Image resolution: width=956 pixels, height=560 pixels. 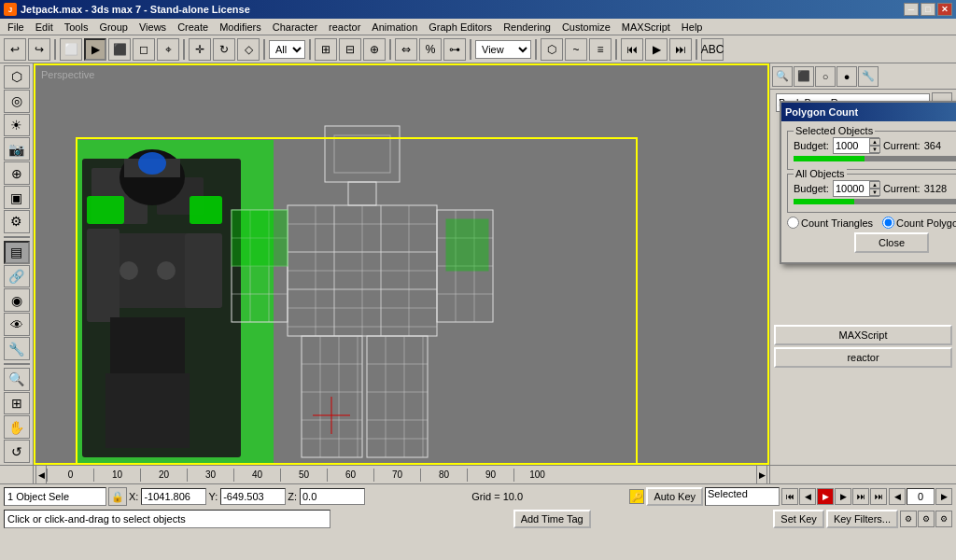 I want to click on curve-btn: ~, so click(x=576, y=49).